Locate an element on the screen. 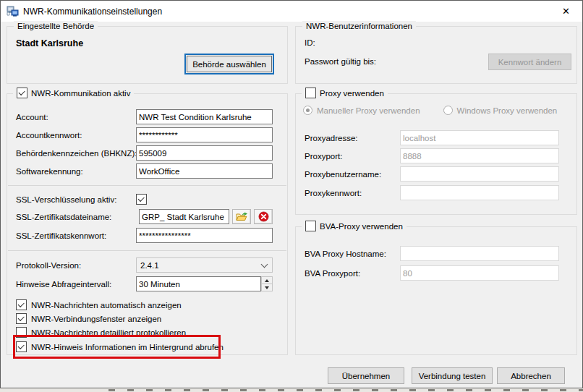  auto-show-messages-label: NWR-Nachrichten automatisch anzeigen is located at coordinates (106, 305).